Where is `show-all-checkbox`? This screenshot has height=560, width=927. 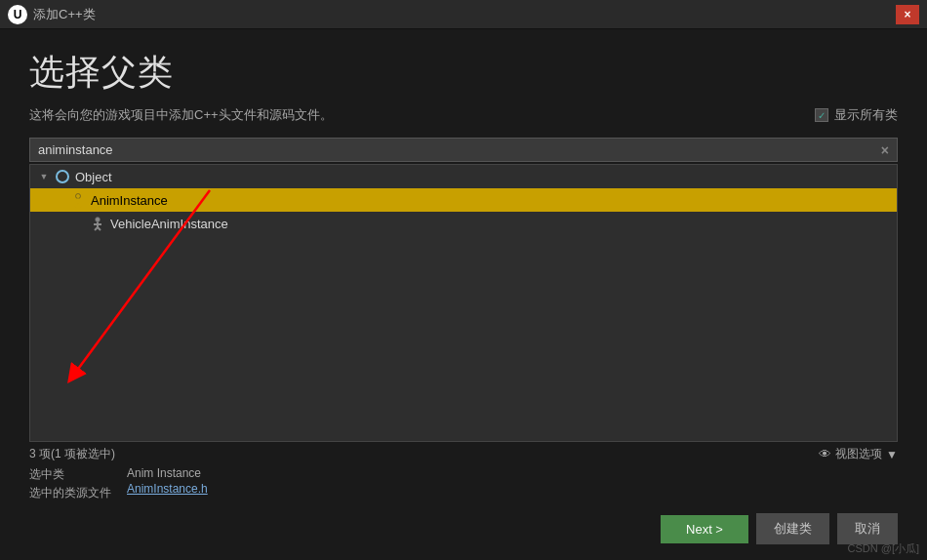
show-all-checkbox is located at coordinates (822, 115).